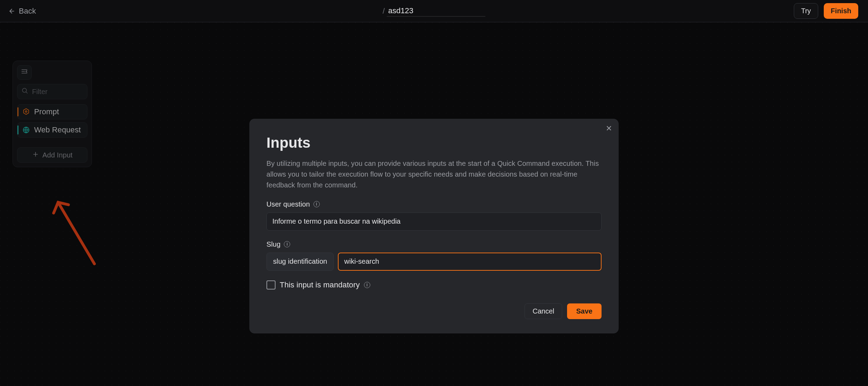  What do you see at coordinates (434, 256) in the screenshot?
I see `slug-field: Slug i slug identification` at bounding box center [434, 256].